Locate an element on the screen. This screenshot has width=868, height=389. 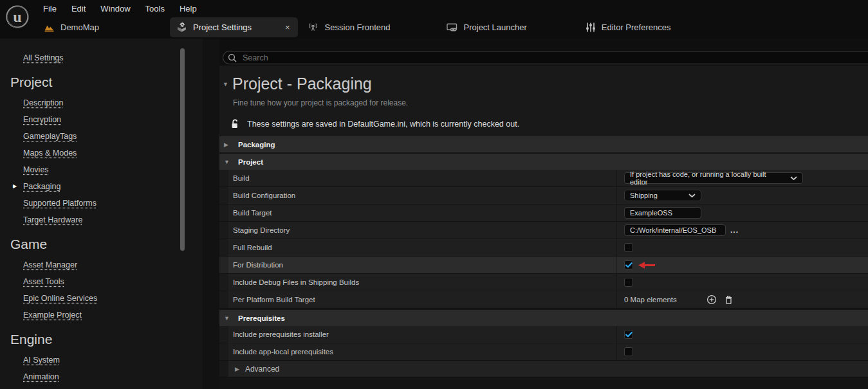
menu-window: Window is located at coordinates (115, 9).